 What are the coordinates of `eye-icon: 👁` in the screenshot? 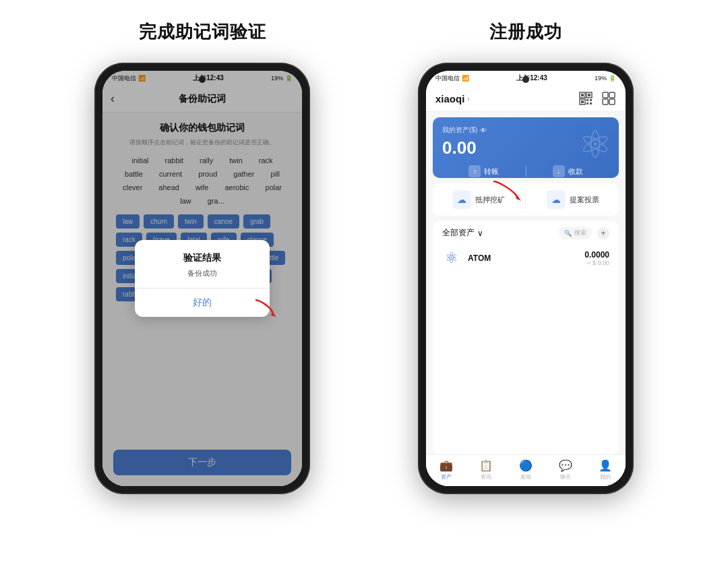 It's located at (483, 131).